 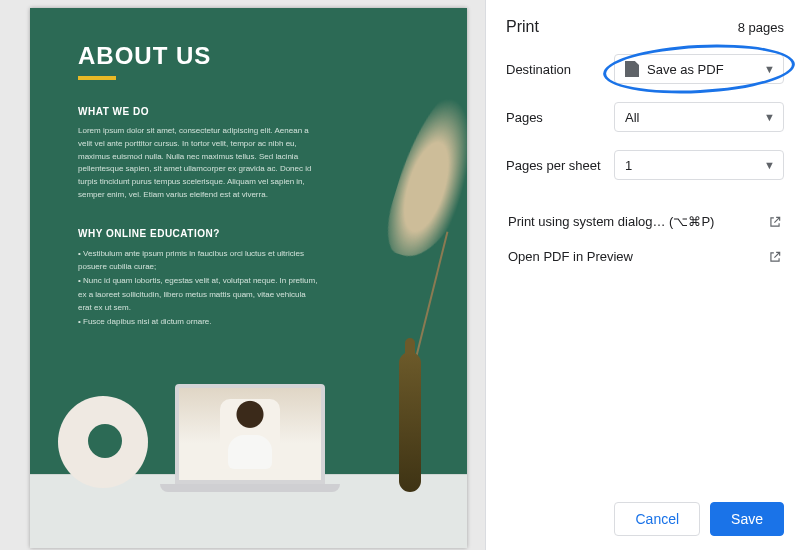 What do you see at coordinates (611, 222) in the screenshot?
I see `system-dialog-label: Print using system dialog… (⌥⌘P)` at bounding box center [611, 222].